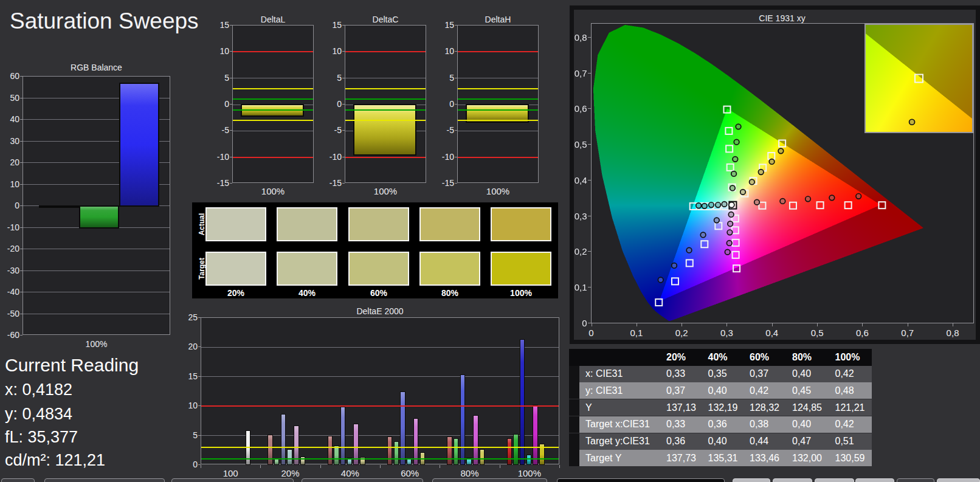  I want to click on table-header-20%: 20%, so click(676, 357).